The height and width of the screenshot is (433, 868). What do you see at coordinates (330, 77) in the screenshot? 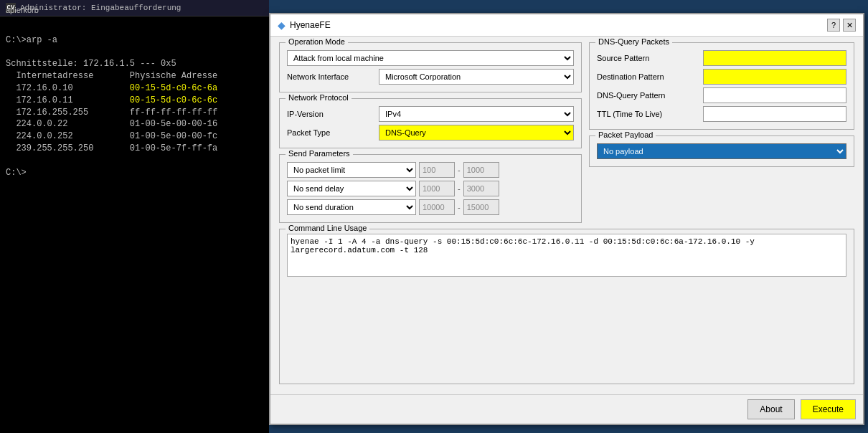
I see `network-interface-label: Network Interface` at bounding box center [330, 77].